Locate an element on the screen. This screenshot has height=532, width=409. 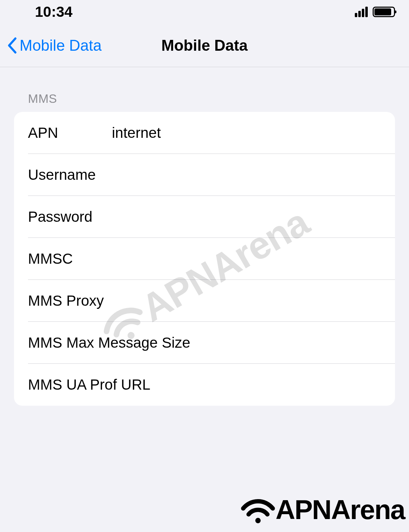
back-label: Mobile Data is located at coordinates (61, 45).